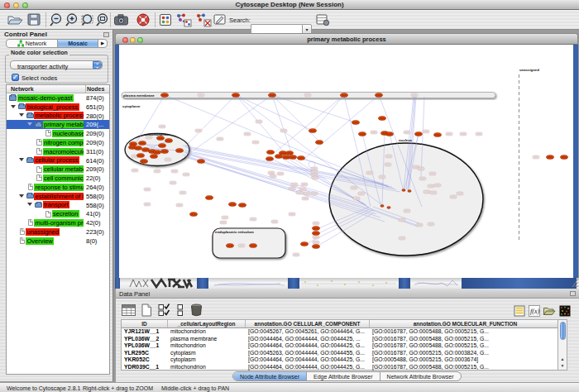 The image size is (579, 392). What do you see at coordinates (347, 283) in the screenshot?
I see `minimized-windows-strip` at bounding box center [347, 283].